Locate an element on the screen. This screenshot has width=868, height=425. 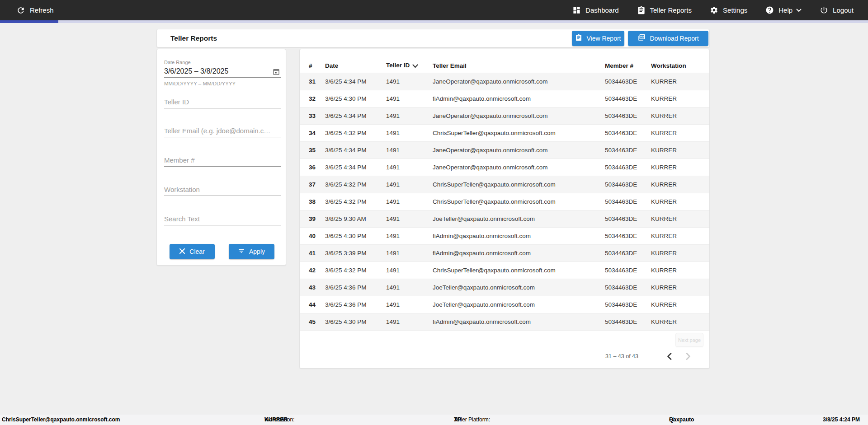
table-row: 413/6/25 3:39 PM1491fiAdmin@qaxpauto.onm… is located at coordinates (505, 253).